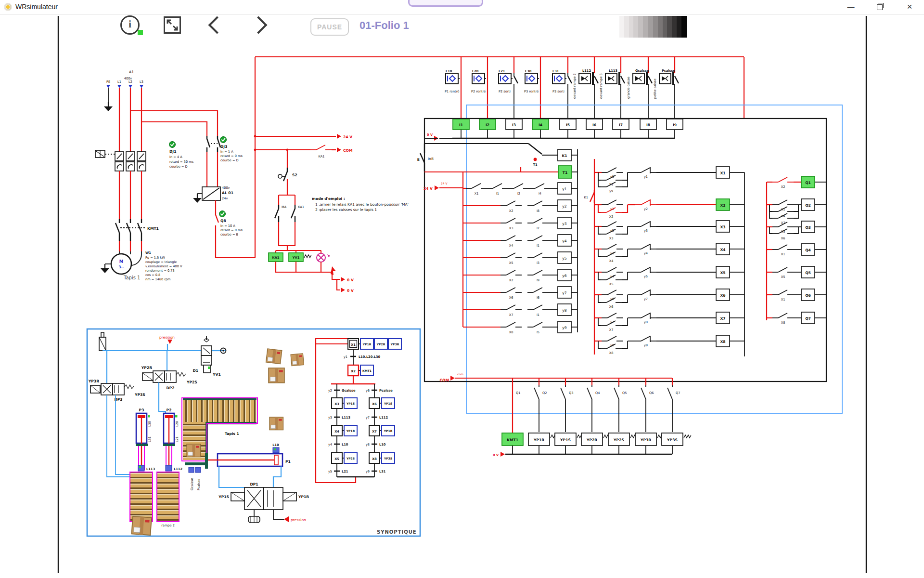 Image resolution: width=924 pixels, height=578 pixels. I want to click on tapis1-label: Tapis 1, so click(132, 277).